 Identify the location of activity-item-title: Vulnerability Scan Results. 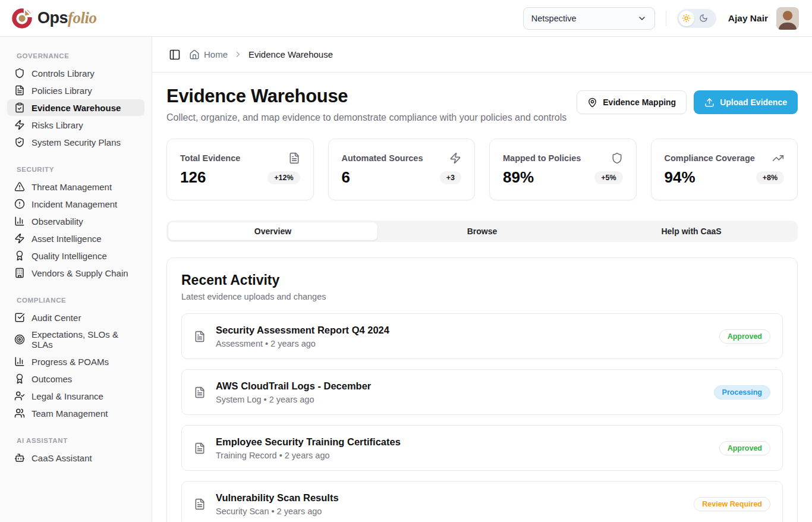
(277, 498).